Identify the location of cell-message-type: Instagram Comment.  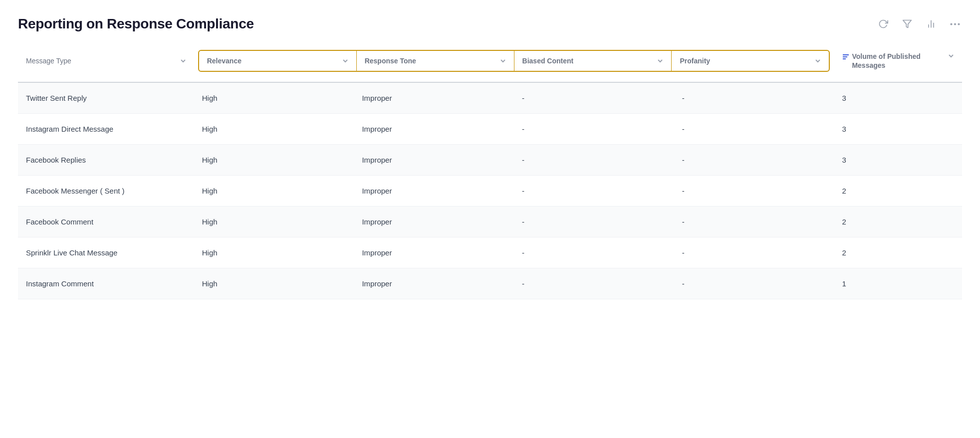
(106, 284).